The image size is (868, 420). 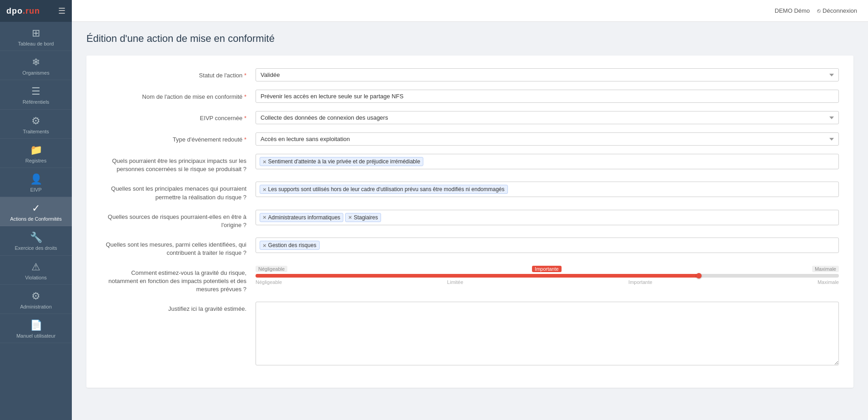 I want to click on sidebar-item-violations: ⚠ Violations, so click(x=36, y=270).